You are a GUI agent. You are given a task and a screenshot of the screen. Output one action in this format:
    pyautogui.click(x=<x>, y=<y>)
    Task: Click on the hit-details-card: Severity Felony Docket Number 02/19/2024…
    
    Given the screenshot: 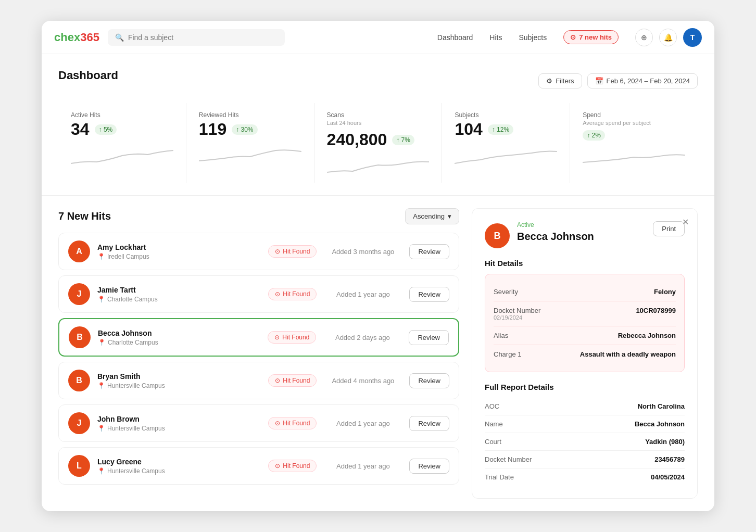 What is the action you would take?
    pyautogui.click(x=585, y=323)
    